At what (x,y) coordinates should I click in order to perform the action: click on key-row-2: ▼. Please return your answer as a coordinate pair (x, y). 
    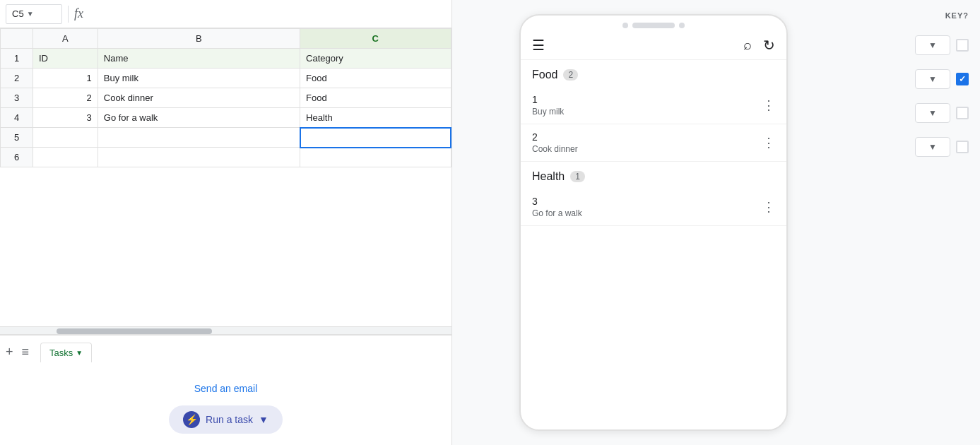
    Looking at the image, I should click on (917, 79).